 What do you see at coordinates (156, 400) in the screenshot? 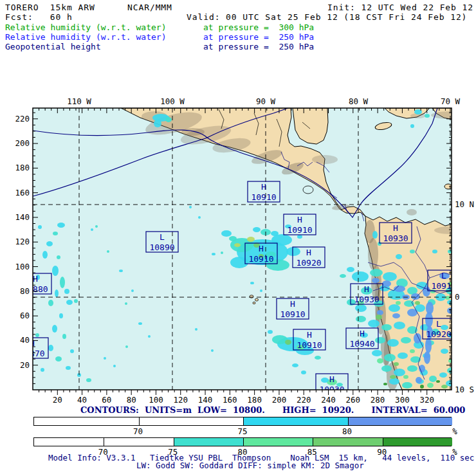
I see `bottom-axis-label: 100` at bounding box center [156, 400].